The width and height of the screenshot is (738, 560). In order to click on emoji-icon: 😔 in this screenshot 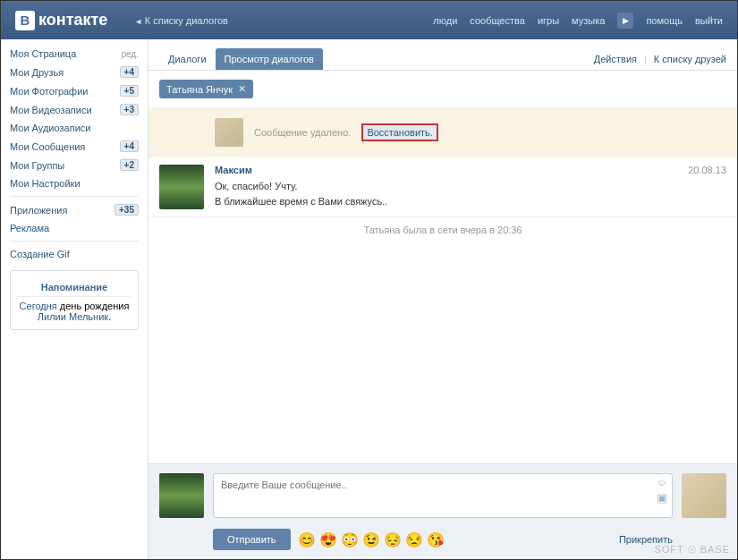, I will do `click(393, 540)`.